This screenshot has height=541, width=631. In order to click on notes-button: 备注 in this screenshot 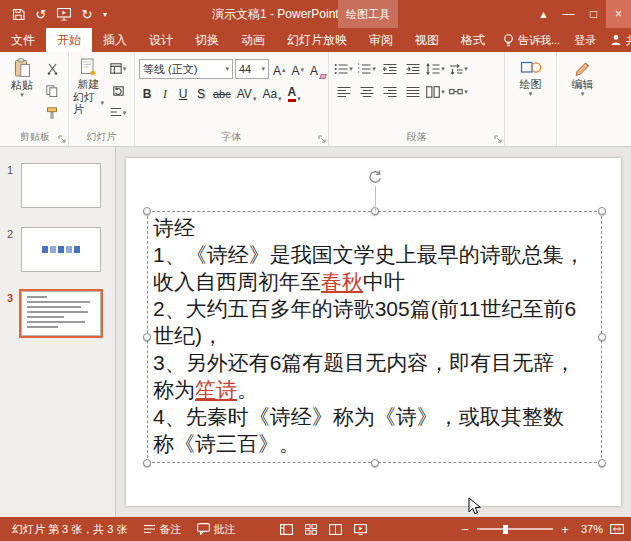, I will do `click(162, 529)`.